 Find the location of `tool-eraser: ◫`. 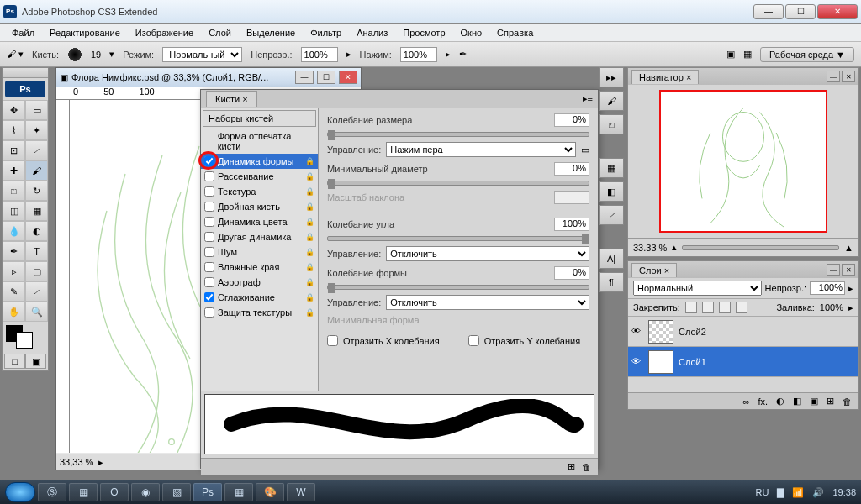

tool-eraser: ◫ is located at coordinates (13, 211).